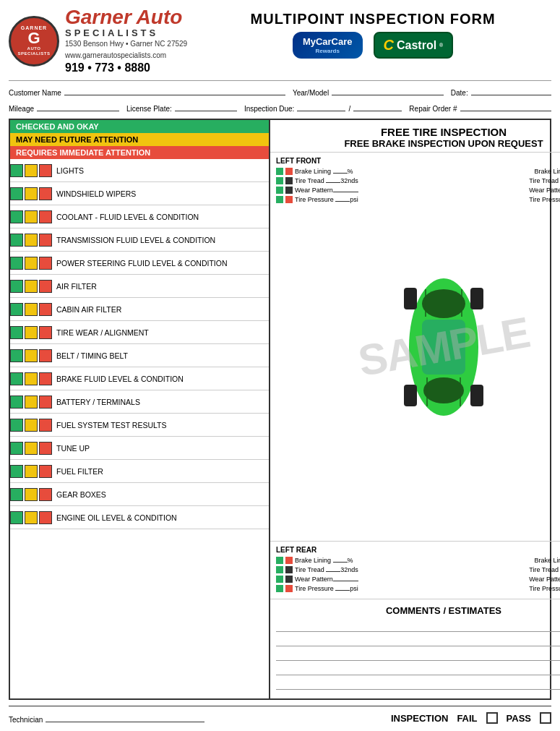  I want to click on lr-wear-value, so click(345, 581).